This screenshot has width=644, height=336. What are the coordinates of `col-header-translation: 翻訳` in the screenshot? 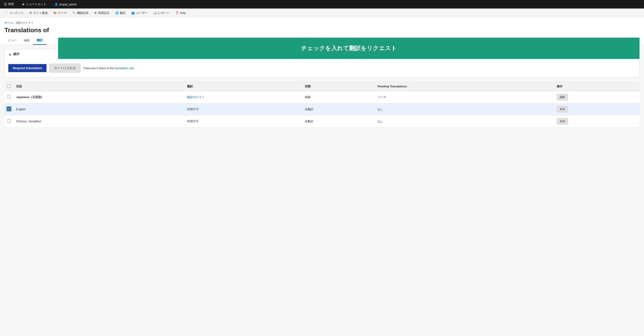 It's located at (243, 87).